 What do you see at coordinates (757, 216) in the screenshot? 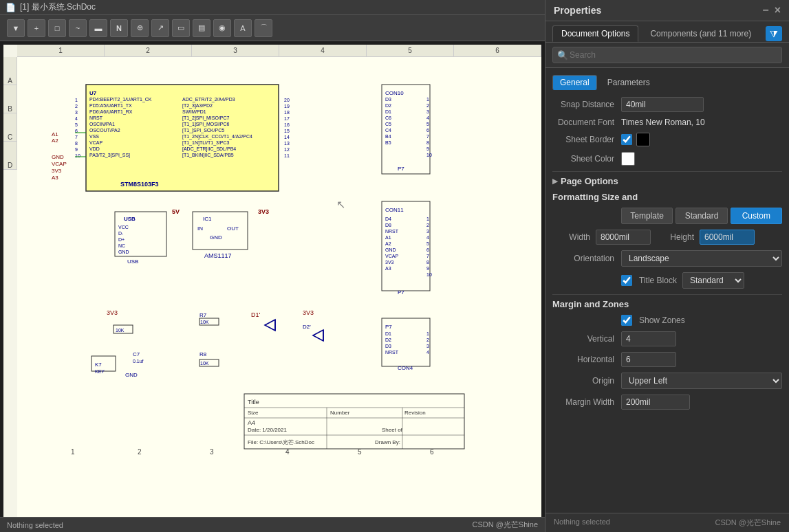
I see `custom-btn: Custom` at bounding box center [757, 216].